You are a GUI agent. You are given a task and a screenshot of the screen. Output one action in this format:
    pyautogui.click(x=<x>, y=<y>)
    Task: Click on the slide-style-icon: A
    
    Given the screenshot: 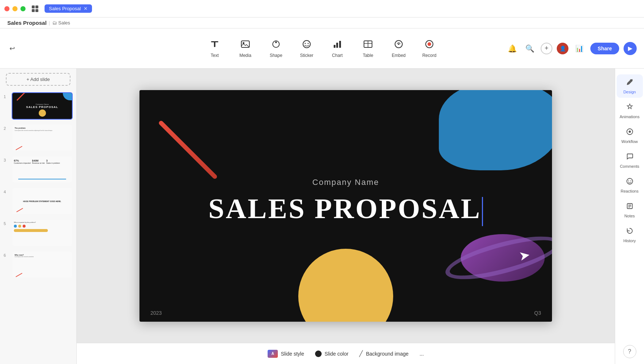 What is the action you would take?
    pyautogui.click(x=273, y=354)
    